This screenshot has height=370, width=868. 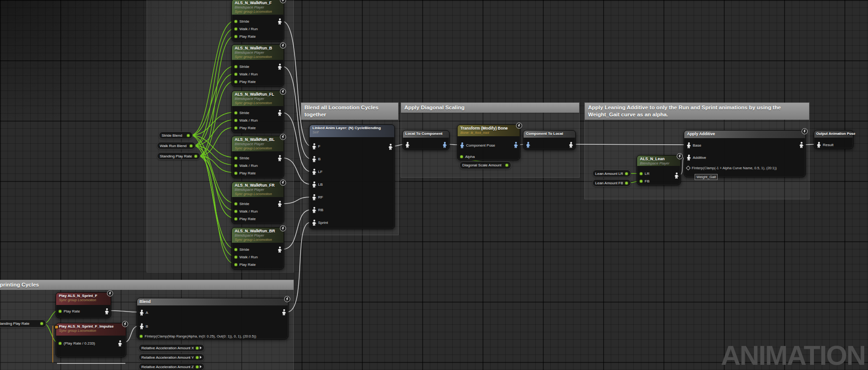 I want to click on anim-node-walkrun-bl: ALS_N_WalkRun_BL Blendspace Player Sync …, so click(x=258, y=157).